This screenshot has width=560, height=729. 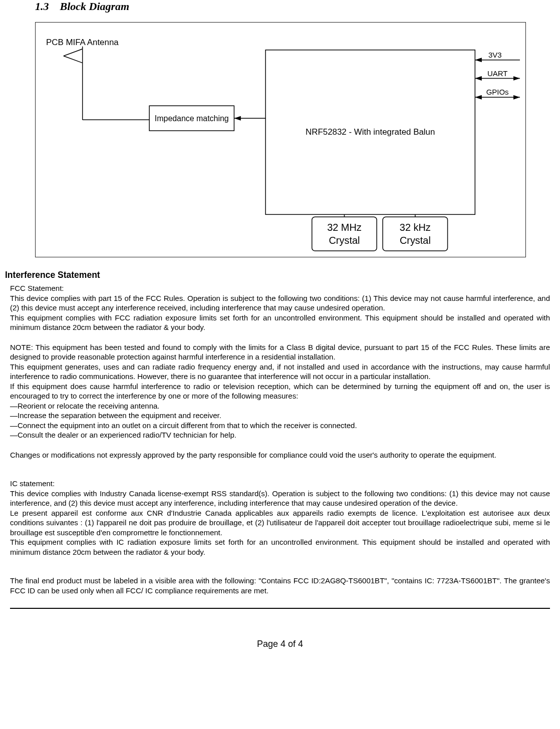 What do you see at coordinates (82, 42) in the screenshot?
I see `diagram-antenna-label: PCB MIFA Antenna` at bounding box center [82, 42].